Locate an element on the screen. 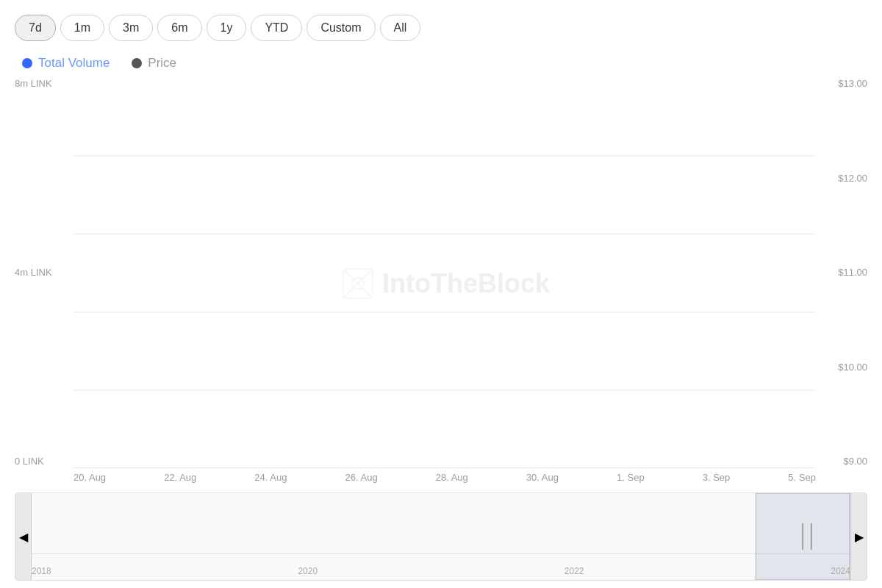 The width and height of the screenshot is (882, 588). legend-dot-price is located at coordinates (137, 63).